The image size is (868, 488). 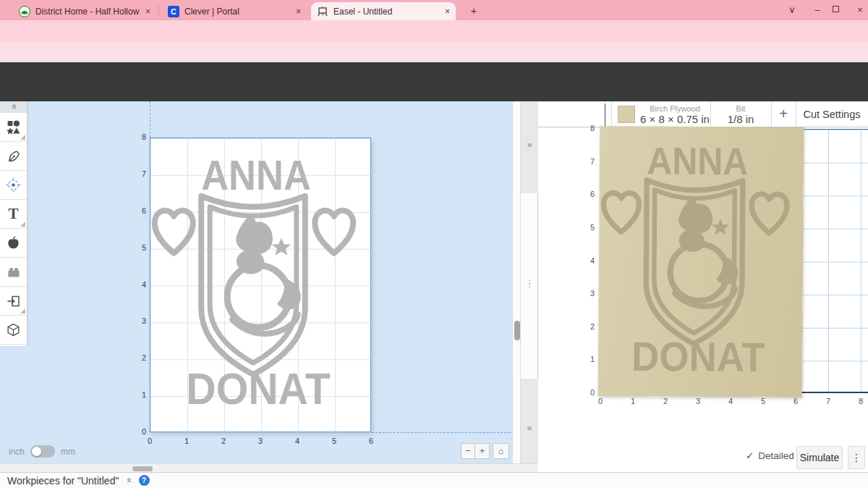 I want to click on district-favicon, so click(x=25, y=12).